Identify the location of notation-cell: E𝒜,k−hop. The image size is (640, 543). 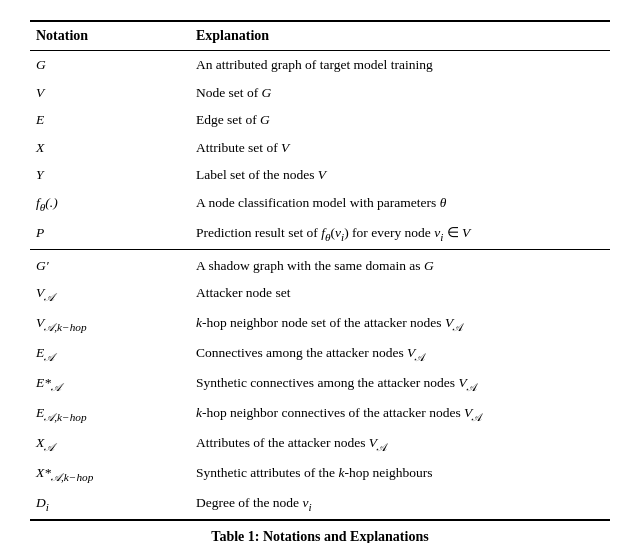
(110, 414).